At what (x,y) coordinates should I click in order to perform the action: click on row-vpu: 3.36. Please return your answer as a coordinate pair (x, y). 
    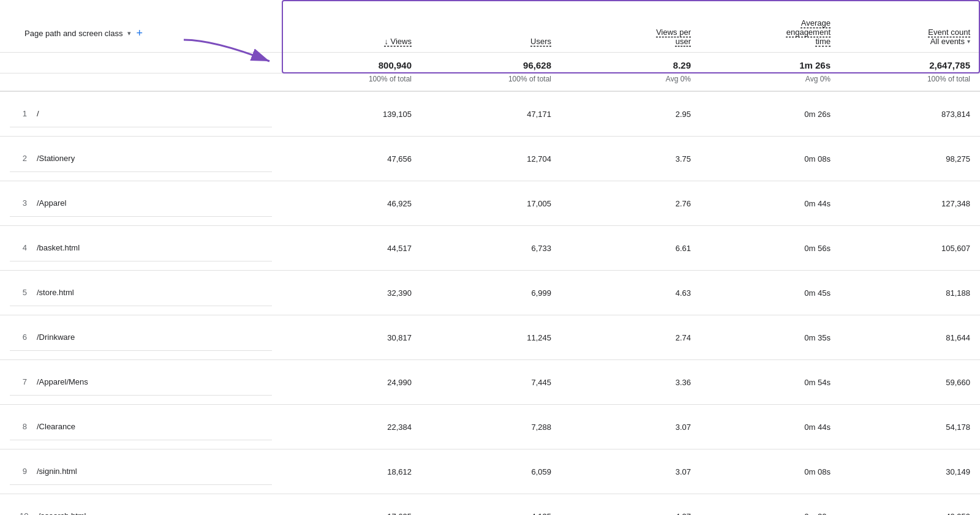
    Looking at the image, I should click on (631, 382).